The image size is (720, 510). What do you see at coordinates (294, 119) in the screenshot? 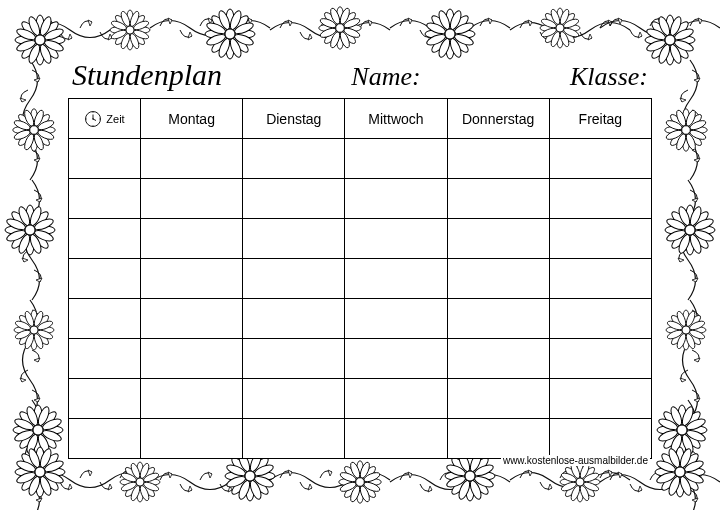
I see `day-header-tue: Dienstag` at bounding box center [294, 119].